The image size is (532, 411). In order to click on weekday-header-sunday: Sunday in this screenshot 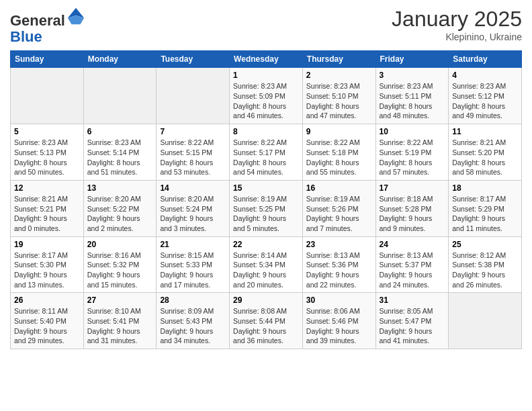, I will do `click(47, 59)`.